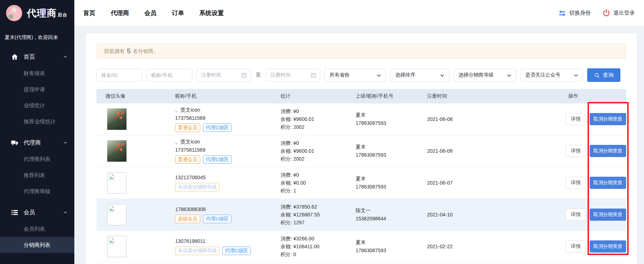 Image resolution: width=644 pixels, height=264 pixels. I want to click on swap-arrows-icon, so click(562, 13).